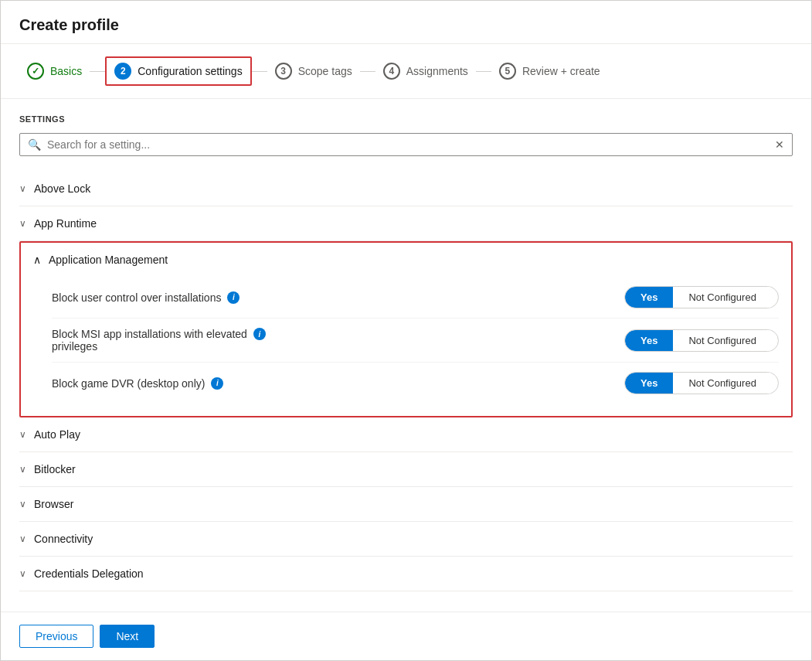 The width and height of the screenshot is (812, 661). What do you see at coordinates (62, 189) in the screenshot?
I see `above-lock-label: Above Lock` at bounding box center [62, 189].